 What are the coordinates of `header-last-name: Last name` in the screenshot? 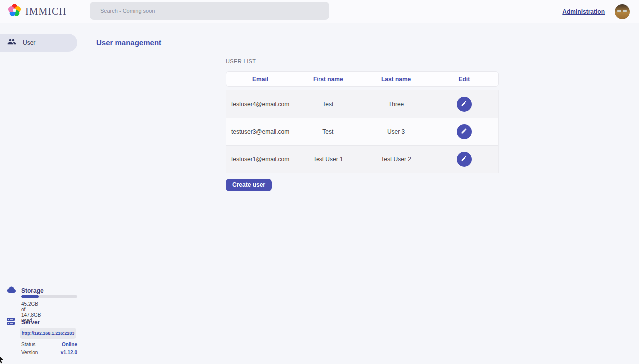 It's located at (396, 79).